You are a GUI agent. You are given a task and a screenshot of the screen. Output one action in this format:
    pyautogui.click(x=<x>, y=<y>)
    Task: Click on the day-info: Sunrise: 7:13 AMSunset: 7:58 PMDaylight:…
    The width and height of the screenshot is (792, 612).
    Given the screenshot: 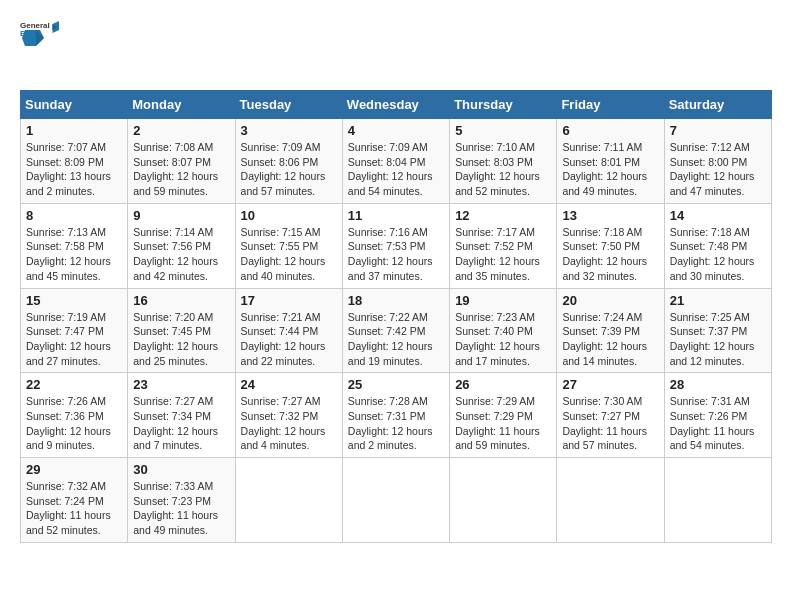 What is the action you would take?
    pyautogui.click(x=74, y=254)
    